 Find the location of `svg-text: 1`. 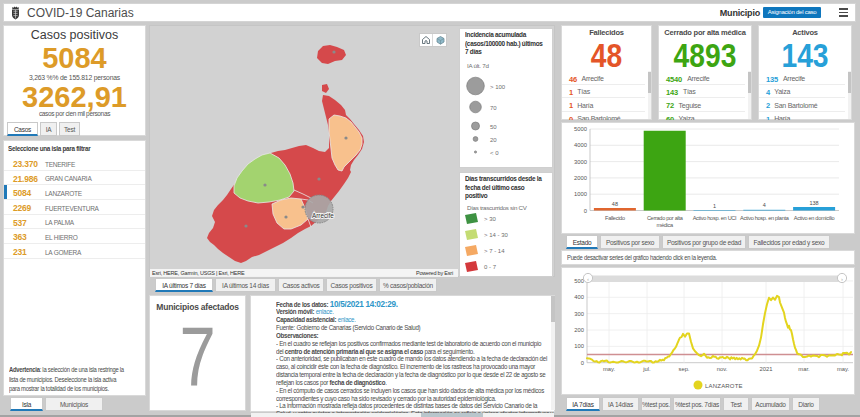

svg-text: 1 is located at coordinates (714, 206).